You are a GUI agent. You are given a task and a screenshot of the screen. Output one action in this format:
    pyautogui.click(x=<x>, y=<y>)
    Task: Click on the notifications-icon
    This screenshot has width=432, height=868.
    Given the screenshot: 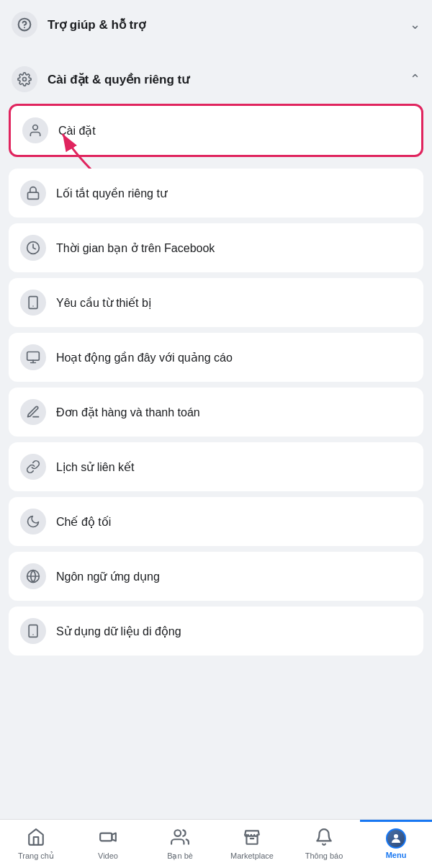 What is the action you would take?
    pyautogui.click(x=324, y=838)
    